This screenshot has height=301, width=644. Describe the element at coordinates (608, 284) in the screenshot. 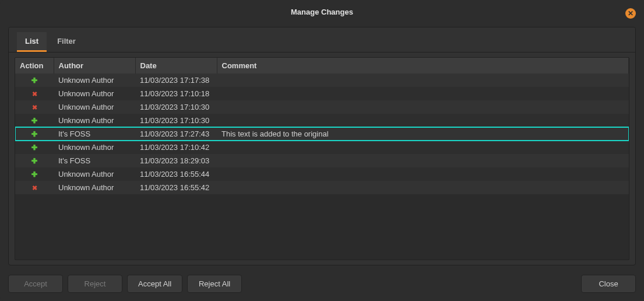

I see `close-button: Close` at that location.